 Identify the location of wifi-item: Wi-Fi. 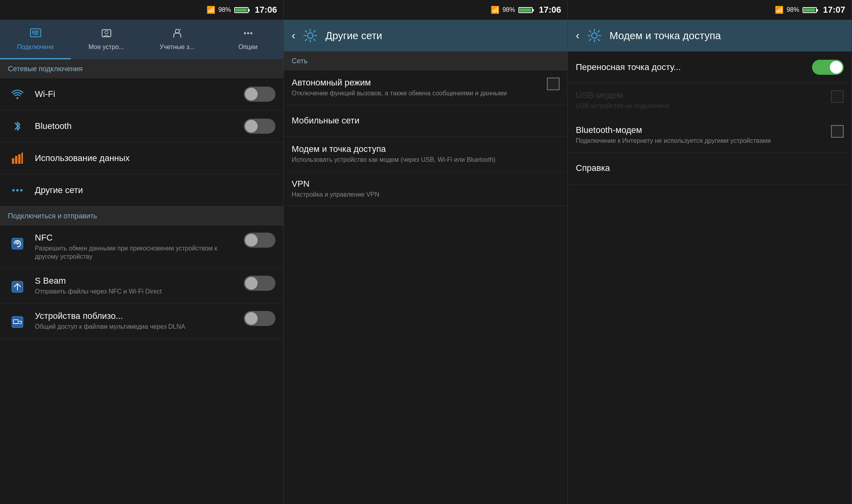
(142, 94).